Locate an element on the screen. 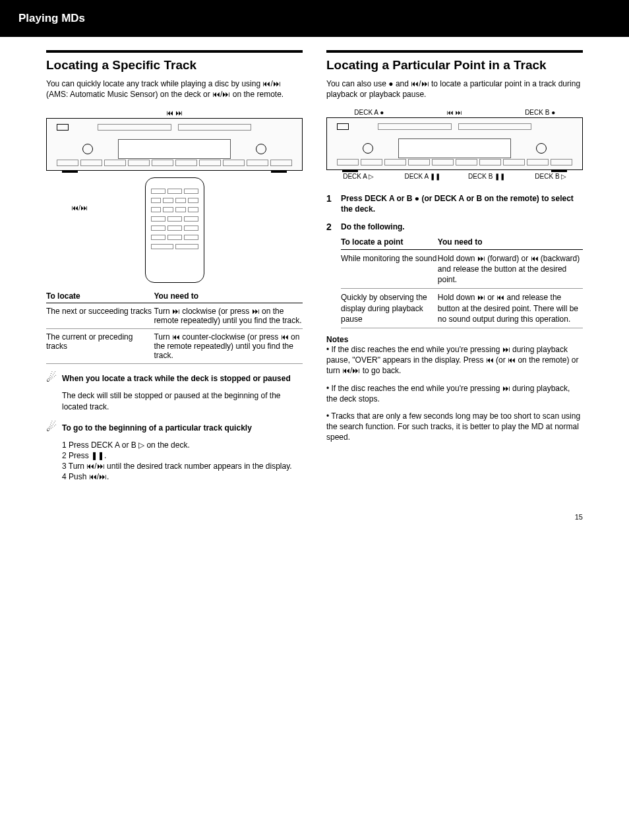 The width and height of the screenshot is (629, 840). table-row: The current or preceding tracks Turn ⏮ c… is located at coordinates (174, 347).